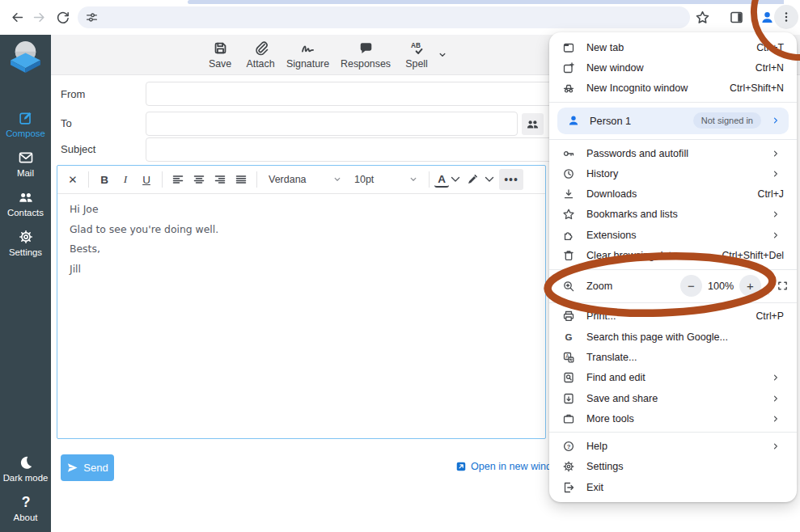 The image size is (800, 532). What do you see at coordinates (673, 378) in the screenshot?
I see `menu-item-find-and-edit: Find and edit` at bounding box center [673, 378].